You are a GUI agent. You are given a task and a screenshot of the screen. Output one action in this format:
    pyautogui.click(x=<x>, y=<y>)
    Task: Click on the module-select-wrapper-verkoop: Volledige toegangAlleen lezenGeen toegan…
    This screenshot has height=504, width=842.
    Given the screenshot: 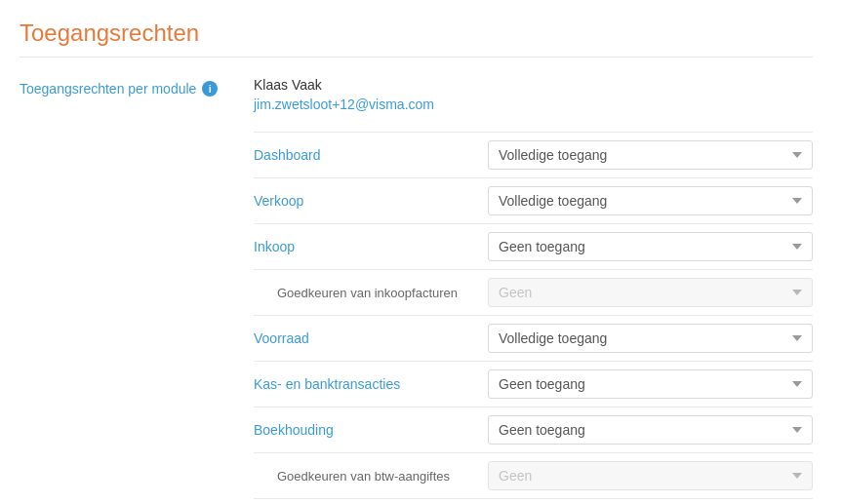 What is the action you would take?
    pyautogui.click(x=650, y=201)
    